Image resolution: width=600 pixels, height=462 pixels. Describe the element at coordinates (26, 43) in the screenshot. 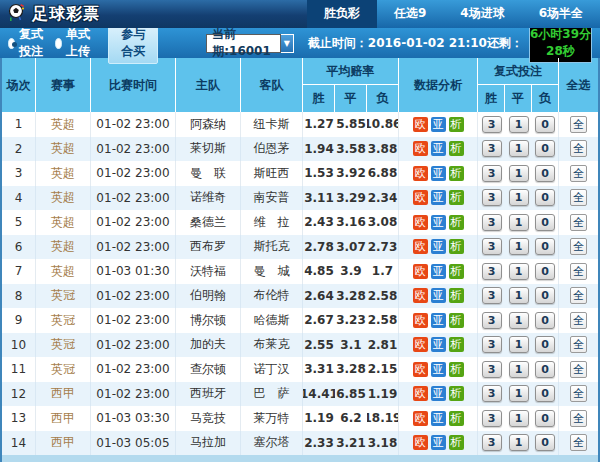

I see `multiple-bet-radio-group: 复式投注` at that location.